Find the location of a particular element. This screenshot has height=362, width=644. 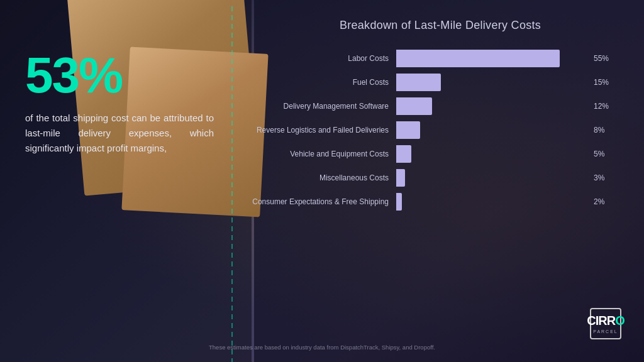

bar-row: Consumer Expectations & Free Shipping2% is located at coordinates (434, 202).